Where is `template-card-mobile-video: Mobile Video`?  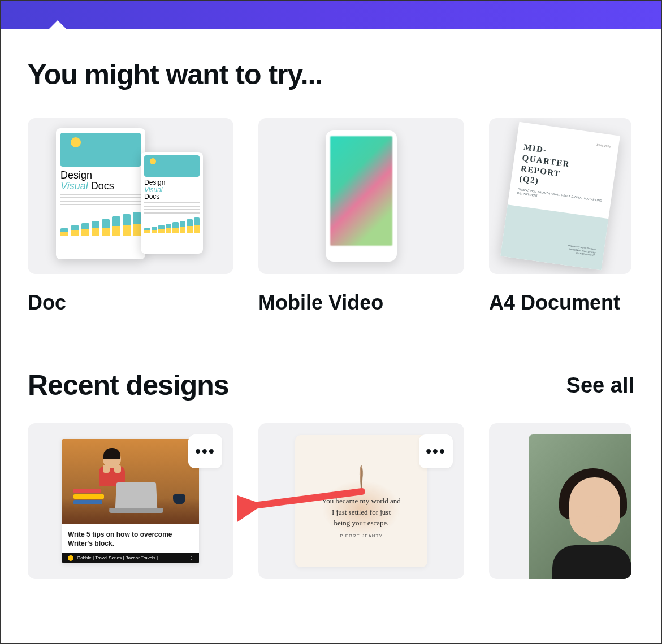 template-card-mobile-video: Mobile Video is located at coordinates (361, 216).